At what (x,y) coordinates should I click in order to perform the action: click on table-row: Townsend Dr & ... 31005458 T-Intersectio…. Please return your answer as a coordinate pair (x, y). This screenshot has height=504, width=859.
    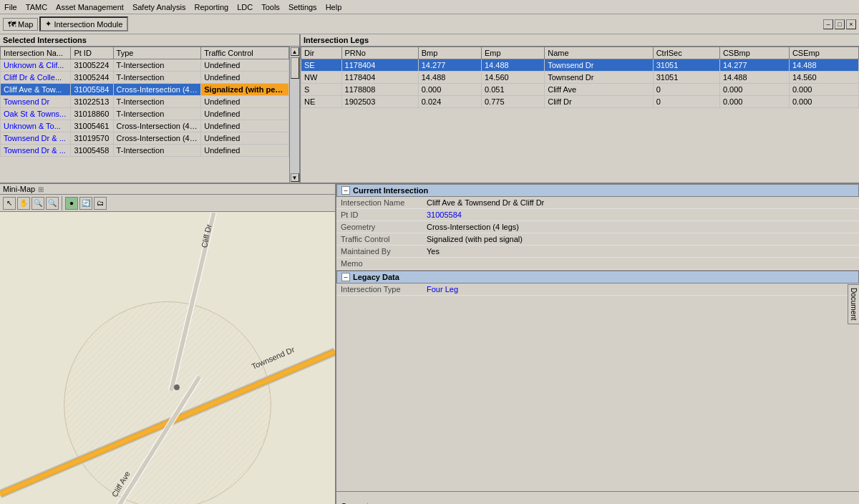
    Looking at the image, I should click on (145, 150).